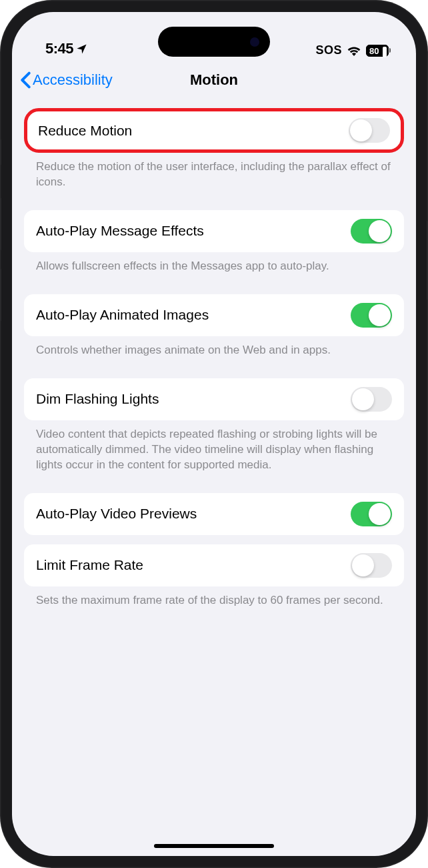 The height and width of the screenshot is (868, 428). I want to click on mute-switch, so click(1, 152).